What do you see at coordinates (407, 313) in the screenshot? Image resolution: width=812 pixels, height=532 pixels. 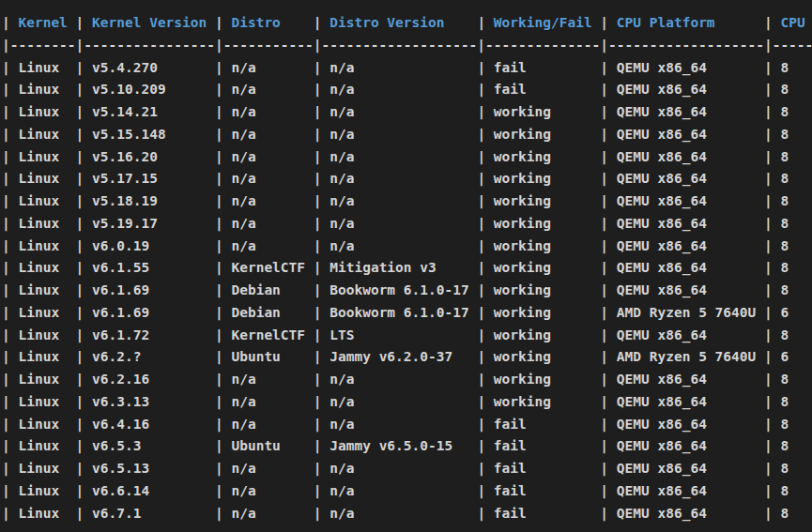 I see `table-row: | Linux | v6.1.69 | Debian | Bookworm 6.…` at bounding box center [407, 313].